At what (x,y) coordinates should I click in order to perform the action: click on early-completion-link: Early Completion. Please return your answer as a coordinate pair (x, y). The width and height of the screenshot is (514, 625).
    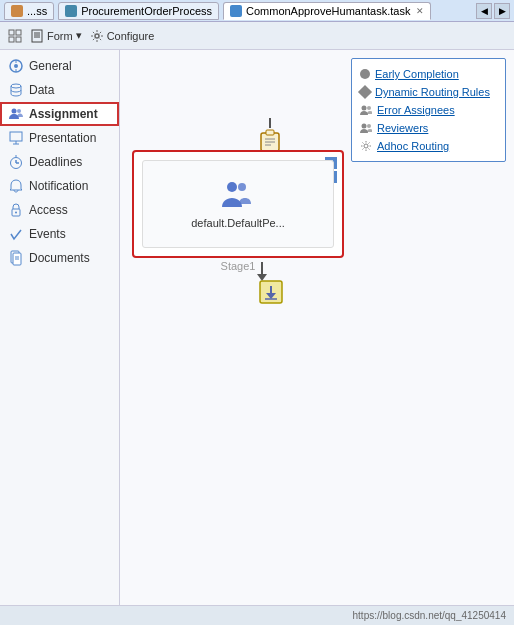
    Looking at the image, I should click on (417, 74).